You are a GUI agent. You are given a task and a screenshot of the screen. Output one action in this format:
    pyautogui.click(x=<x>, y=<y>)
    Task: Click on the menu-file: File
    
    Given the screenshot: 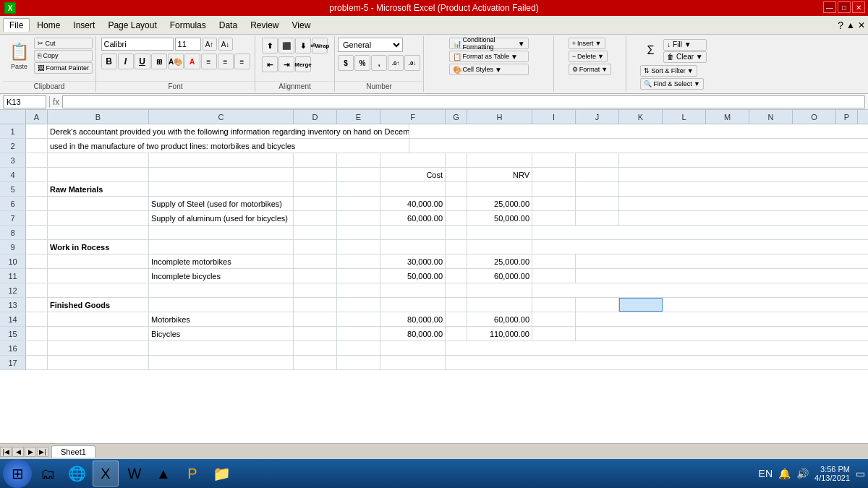 What is the action you would take?
    pyautogui.click(x=16, y=25)
    